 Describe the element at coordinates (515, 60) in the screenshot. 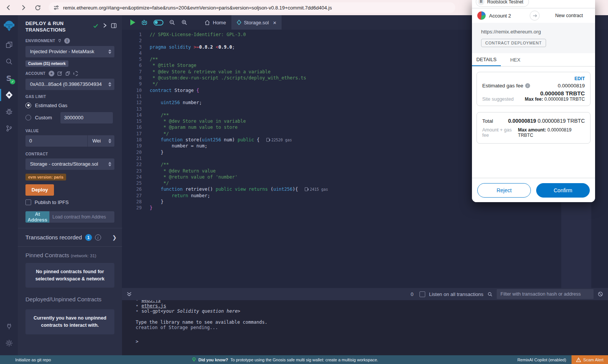

I see `tab-hex: HEX` at that location.